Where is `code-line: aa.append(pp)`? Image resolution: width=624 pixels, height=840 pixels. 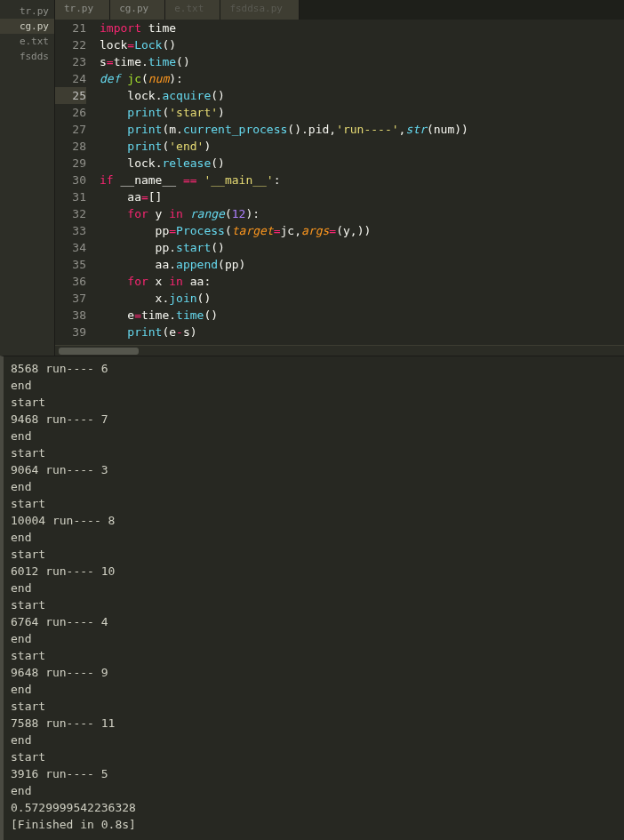 code-line: aa.append(pp) is located at coordinates (362, 265).